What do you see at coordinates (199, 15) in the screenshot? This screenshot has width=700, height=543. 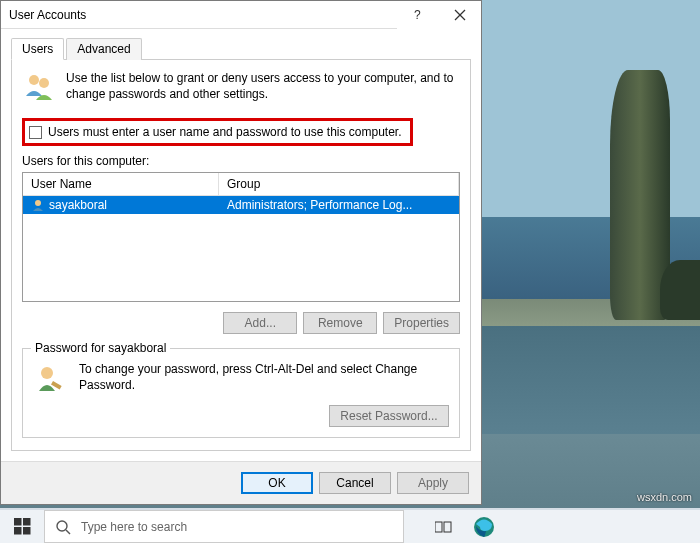 I see `window-title: User Accounts` at bounding box center [199, 15].